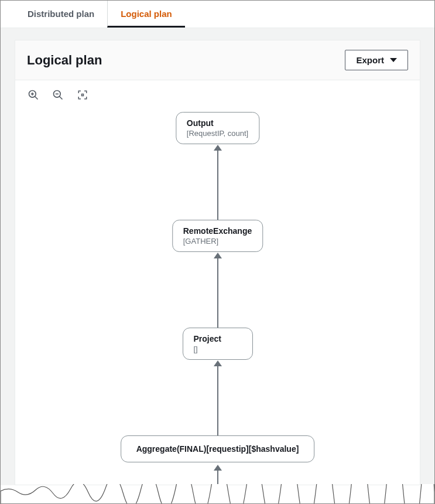 This screenshot has width=435, height=504. I want to click on export-button: Export, so click(376, 60).